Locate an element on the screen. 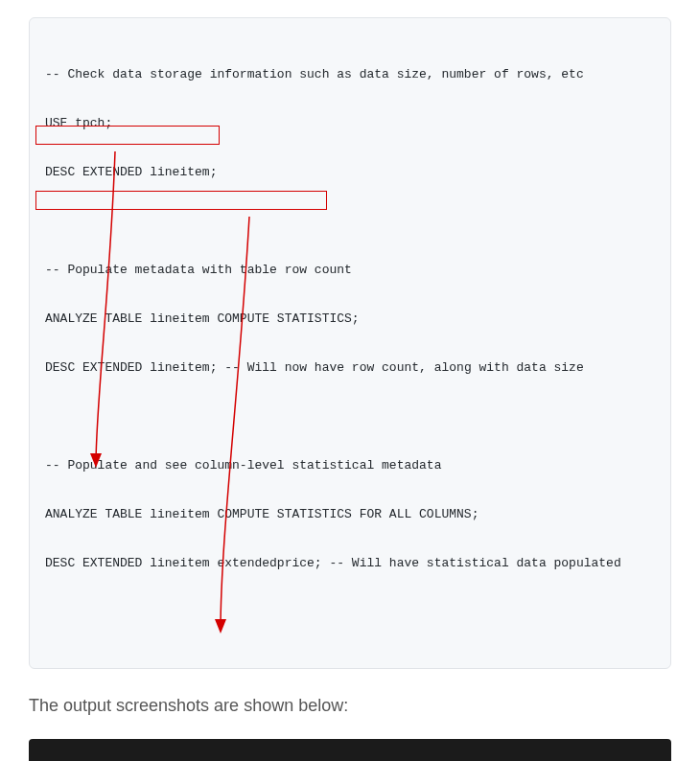  code-line: USE tpch; is located at coordinates (350, 123).